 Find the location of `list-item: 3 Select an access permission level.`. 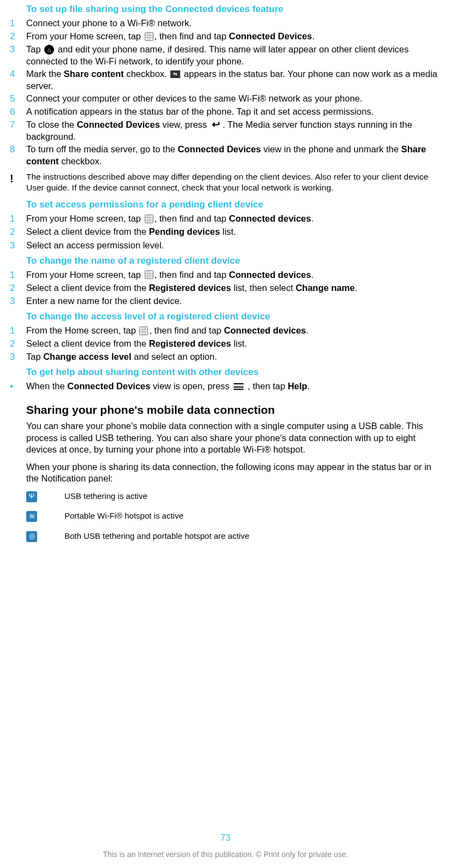

list-item: 3 Select an access permission level. is located at coordinates (226, 246).